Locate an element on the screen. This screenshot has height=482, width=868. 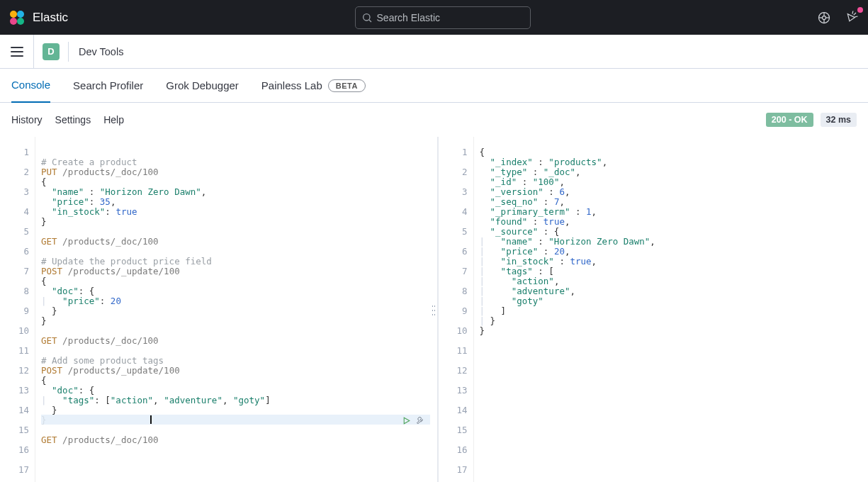
space-selector-button: D is located at coordinates (51, 52).